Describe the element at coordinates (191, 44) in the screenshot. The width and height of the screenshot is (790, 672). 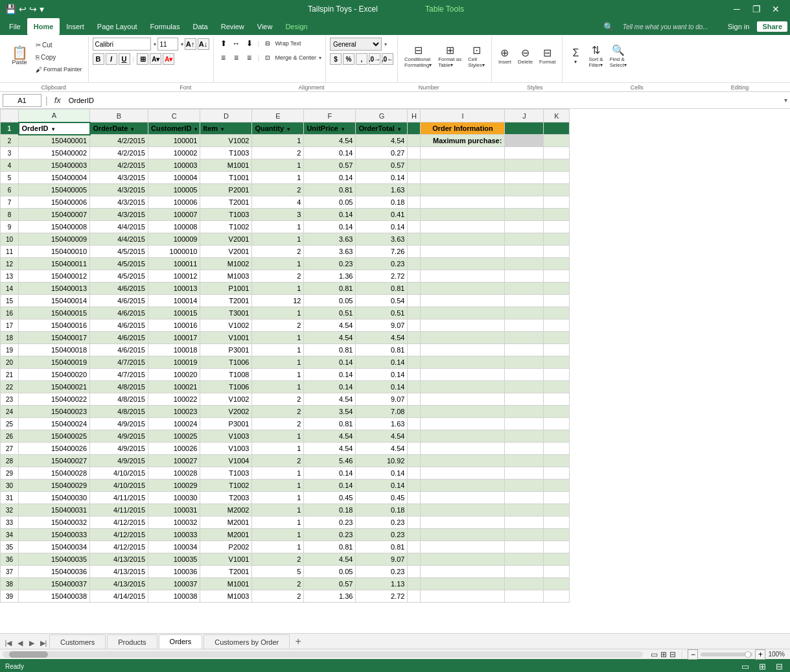
I see `increase-font-button: A↑` at that location.